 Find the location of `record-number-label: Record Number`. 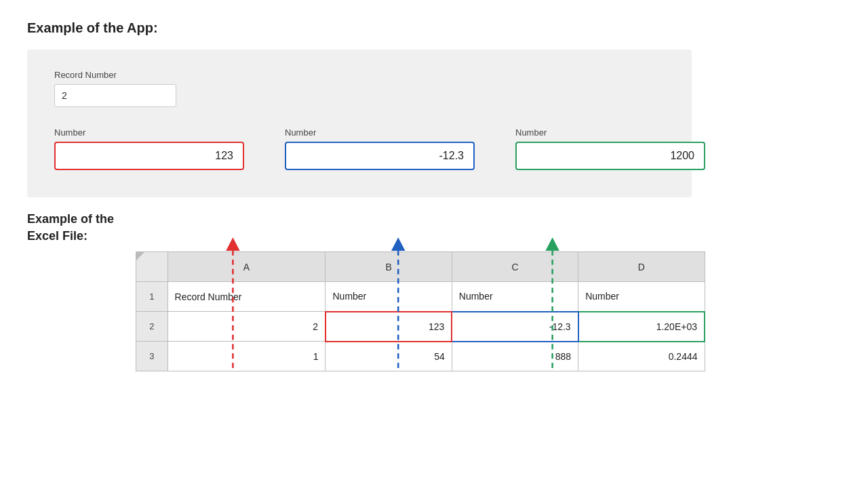

record-number-label: Record Number is located at coordinates (359, 75).